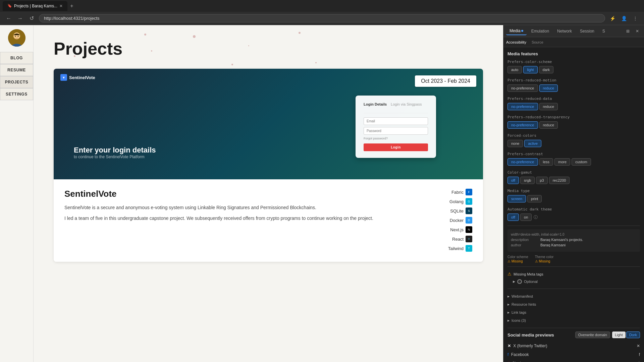  What do you see at coordinates (546, 70) in the screenshot?
I see `color-scheme-dark-btn: dark` at bounding box center [546, 70].